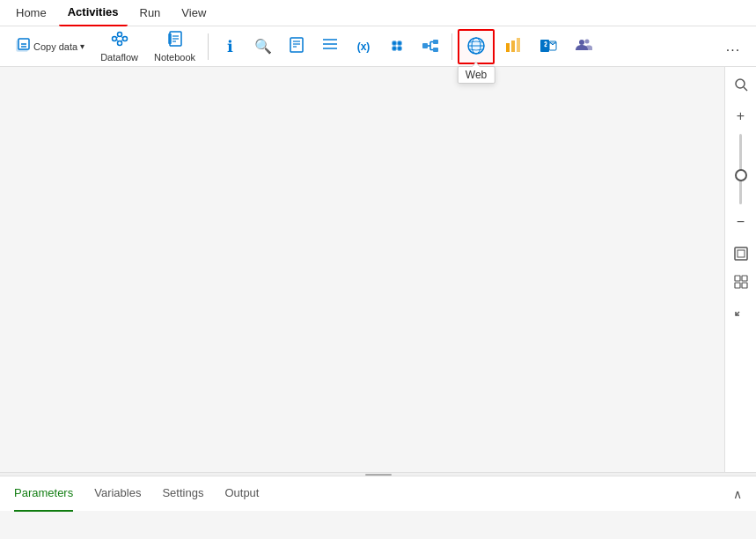 The image size is (756, 539). Describe the element at coordinates (174, 47) in the screenshot. I see `notebook-button: Notebook` at that location.